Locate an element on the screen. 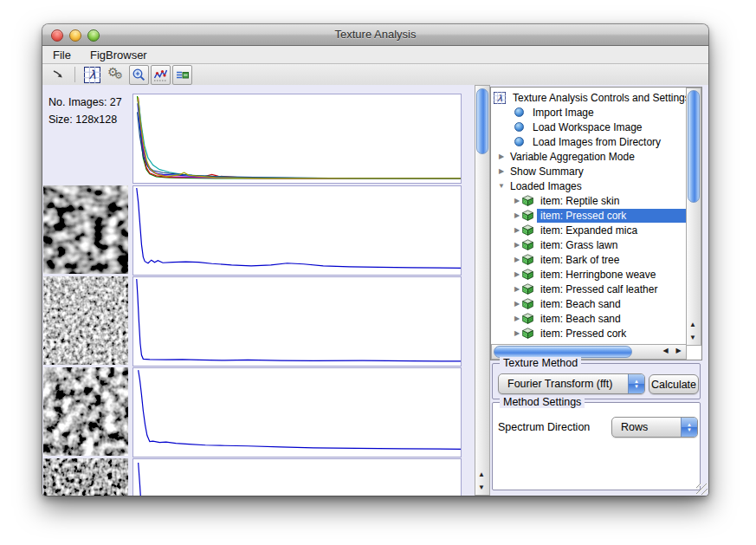  tree-action-label: Load Workspace Image is located at coordinates (587, 127).